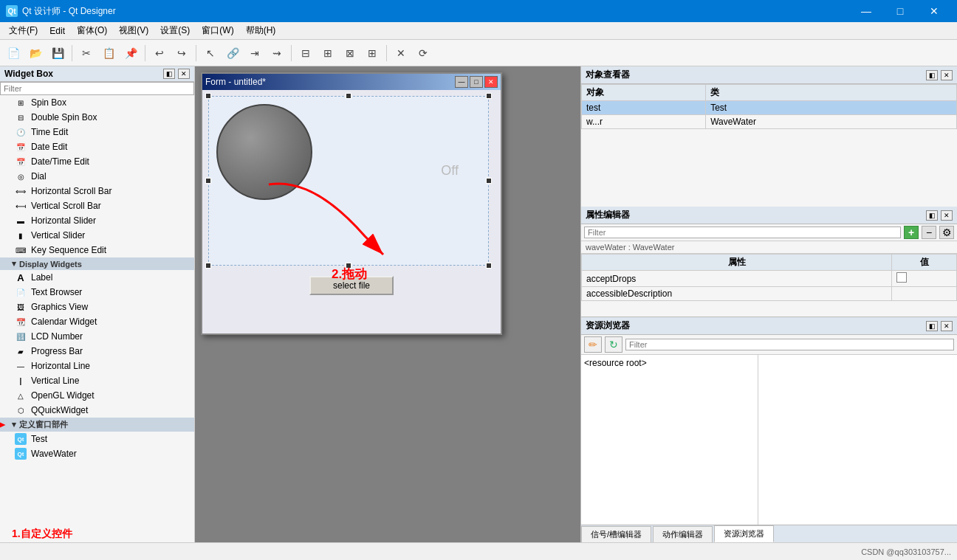  Describe the element at coordinates (97, 176) in the screenshot. I see `list-item: ◎ Dial` at that location.